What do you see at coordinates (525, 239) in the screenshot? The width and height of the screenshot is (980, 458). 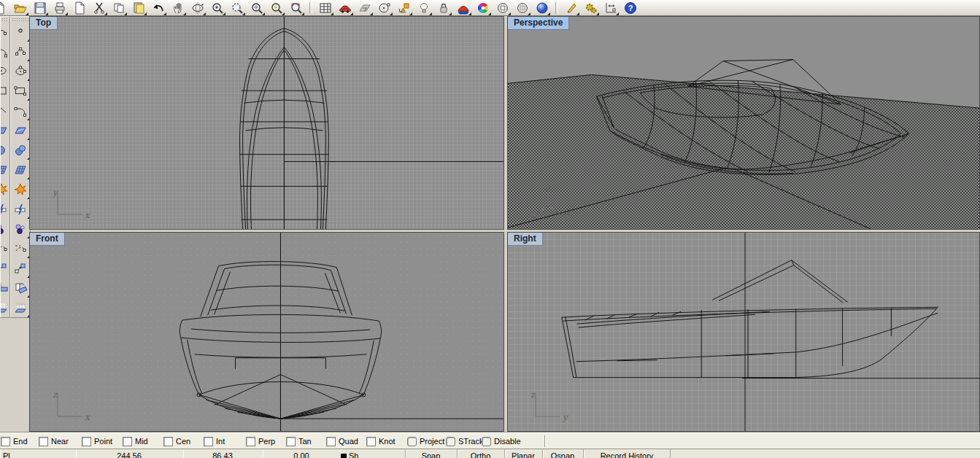 I see `viewport-tab-right: Right` at bounding box center [525, 239].